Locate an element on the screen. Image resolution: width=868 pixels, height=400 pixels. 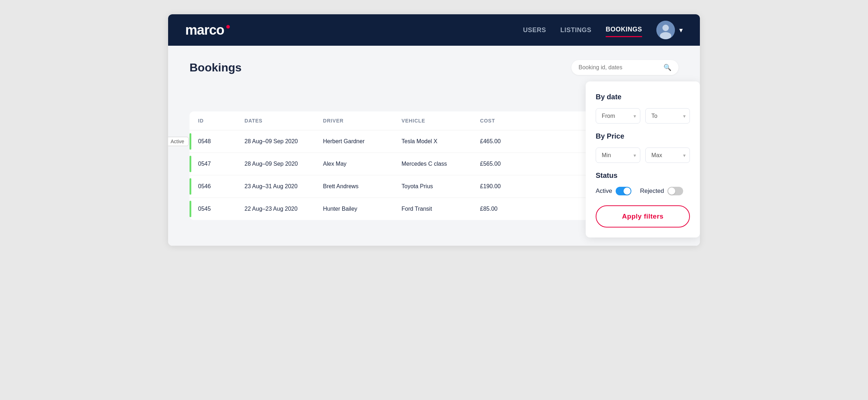
main-nav: USERS LISTINGS BOOKINGS ▾ is located at coordinates (603, 30).